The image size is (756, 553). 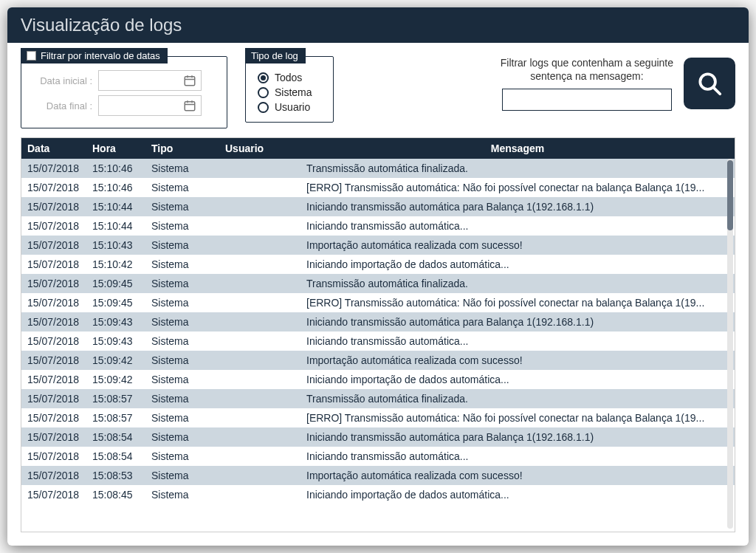 What do you see at coordinates (260, 148) in the screenshot?
I see `col-usuario: Usuario` at bounding box center [260, 148].